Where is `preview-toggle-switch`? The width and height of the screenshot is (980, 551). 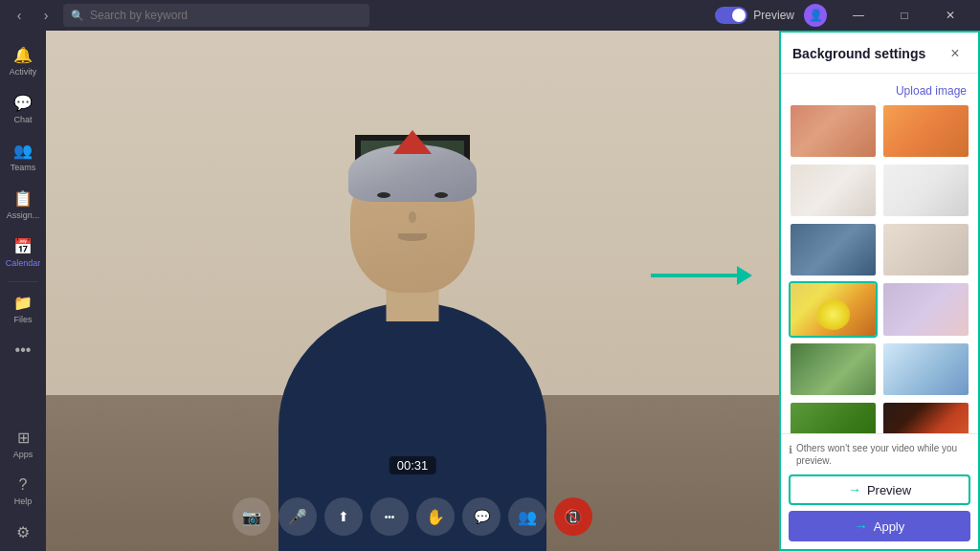
preview-toggle-switch is located at coordinates (731, 15).